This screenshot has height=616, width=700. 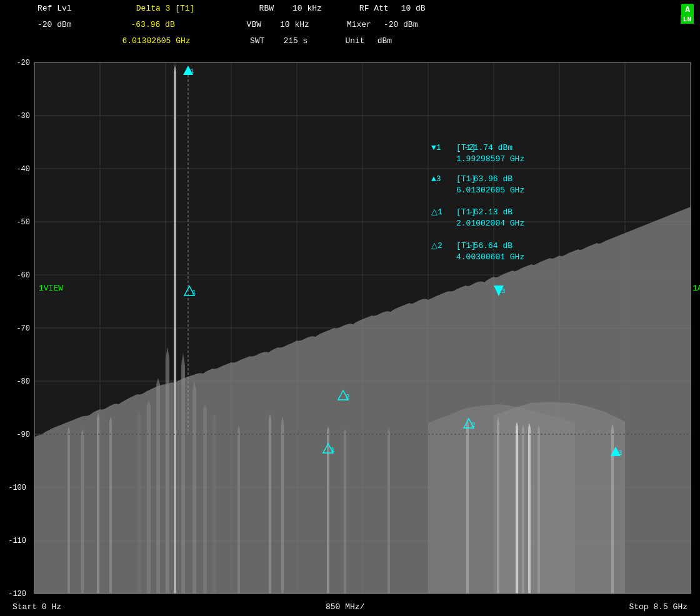 I want to click on rbw-value: 10 kHz, so click(x=308, y=9).